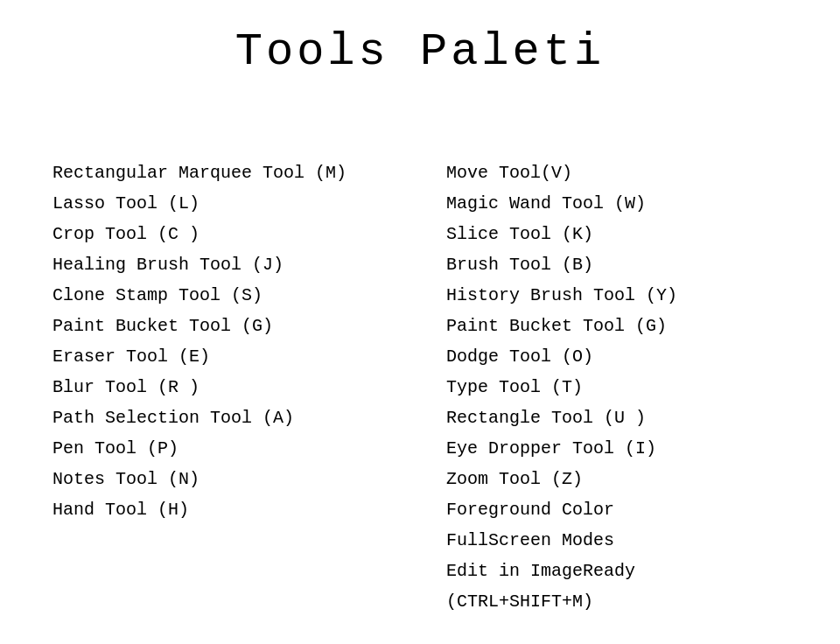 This screenshot has width=840, height=644. I want to click on left-tool-item-9: Pen Tool (P), so click(232, 448).